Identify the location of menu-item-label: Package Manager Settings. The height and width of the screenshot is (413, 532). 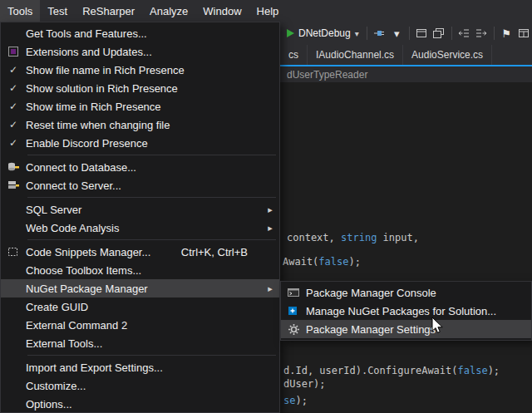
(417, 329).